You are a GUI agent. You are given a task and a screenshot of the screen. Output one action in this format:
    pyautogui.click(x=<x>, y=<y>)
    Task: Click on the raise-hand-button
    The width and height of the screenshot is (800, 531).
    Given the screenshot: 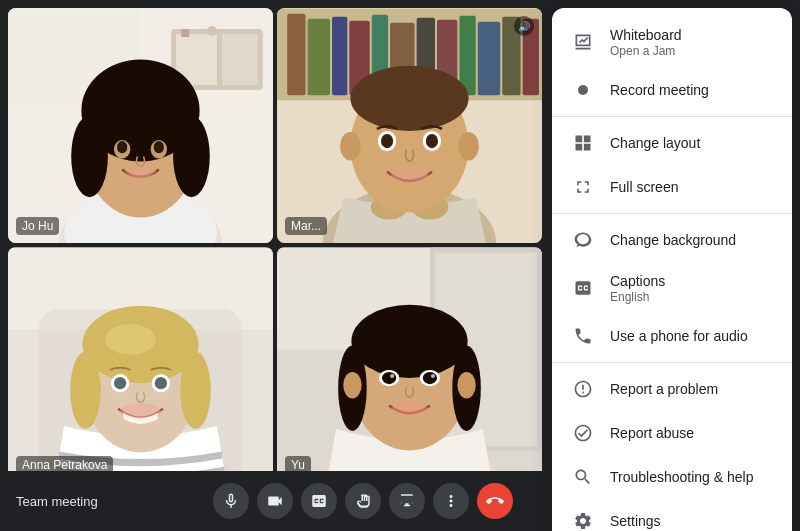 What is the action you would take?
    pyautogui.click(x=363, y=501)
    